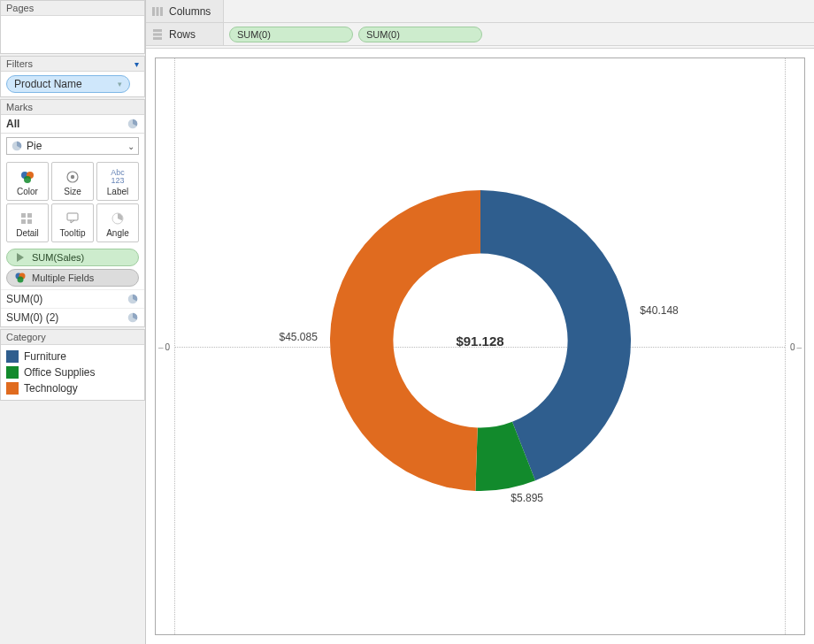  I want to click on label-icon: Abc123, so click(118, 177).